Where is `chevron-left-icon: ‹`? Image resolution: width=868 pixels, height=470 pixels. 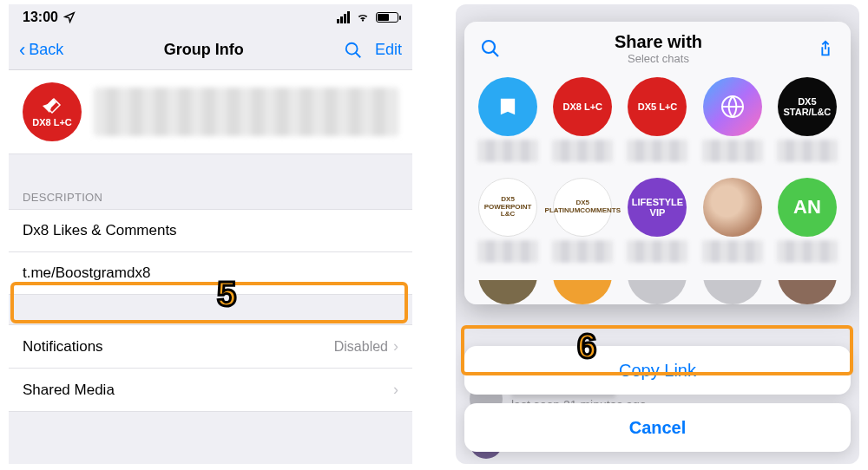
chevron-left-icon: ‹ is located at coordinates (23, 50).